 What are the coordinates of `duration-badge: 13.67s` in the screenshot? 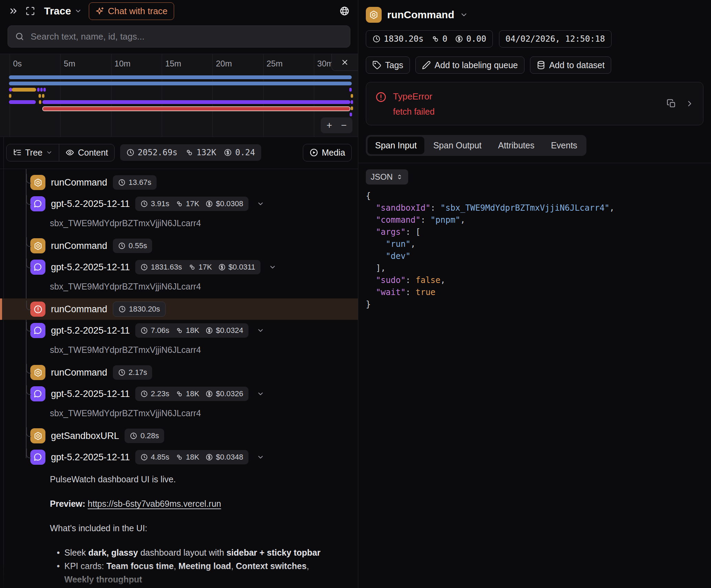 It's located at (135, 182).